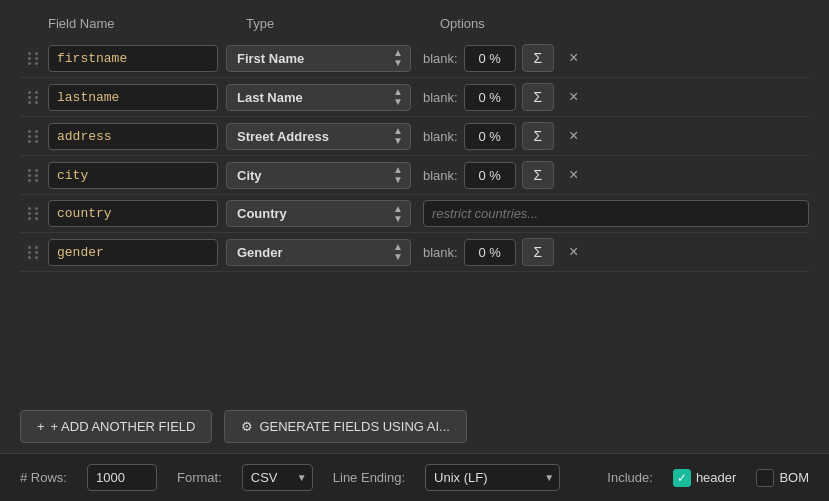 The width and height of the screenshot is (829, 501). What do you see at coordinates (44, 478) in the screenshot?
I see `rows-label: # Rows:` at bounding box center [44, 478].